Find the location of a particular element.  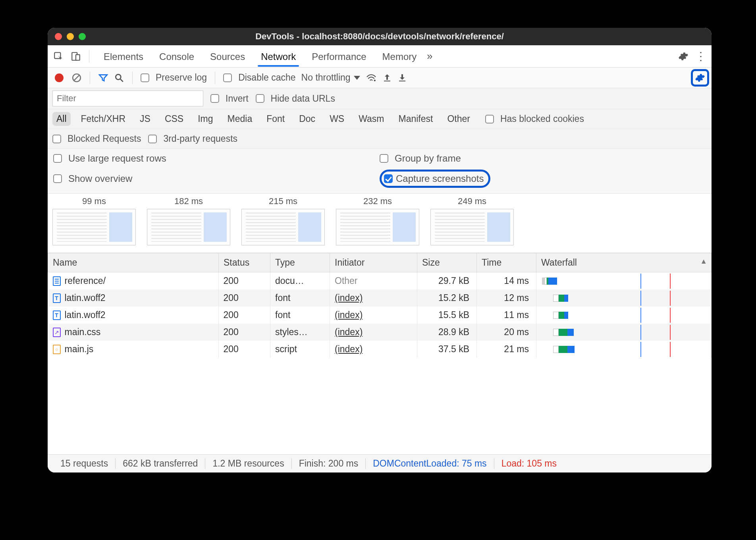

status-transferred: 662 kB transferred is located at coordinates (160, 464).